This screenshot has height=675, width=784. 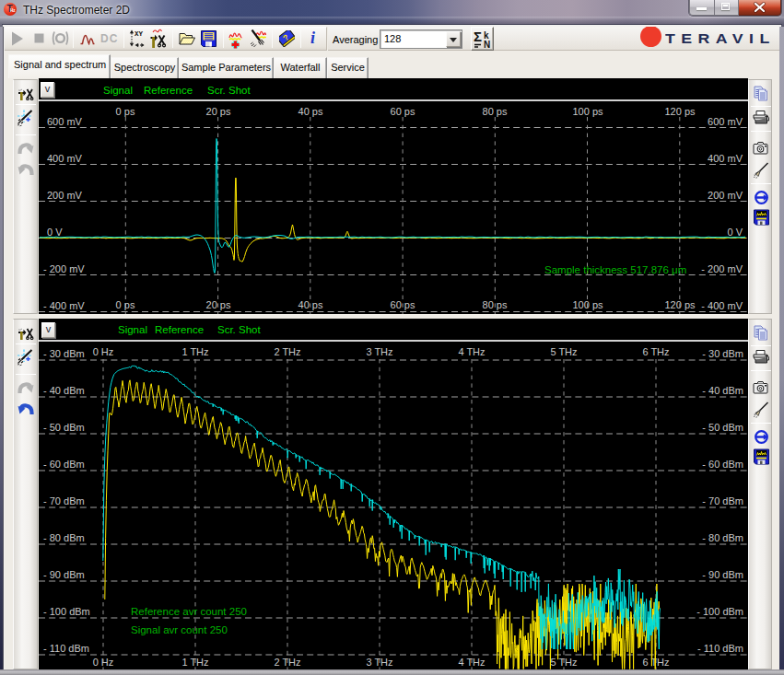 What do you see at coordinates (615, 270) in the screenshot?
I see `svg-text: Sample thickness 517.876 μm` at bounding box center [615, 270].